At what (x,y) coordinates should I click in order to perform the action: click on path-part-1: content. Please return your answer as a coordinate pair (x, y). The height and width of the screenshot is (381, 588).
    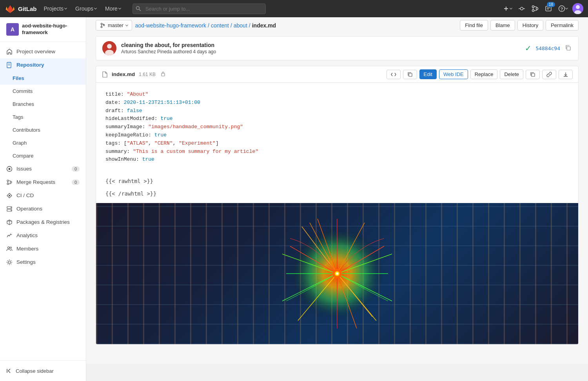
    Looking at the image, I should click on (220, 25).